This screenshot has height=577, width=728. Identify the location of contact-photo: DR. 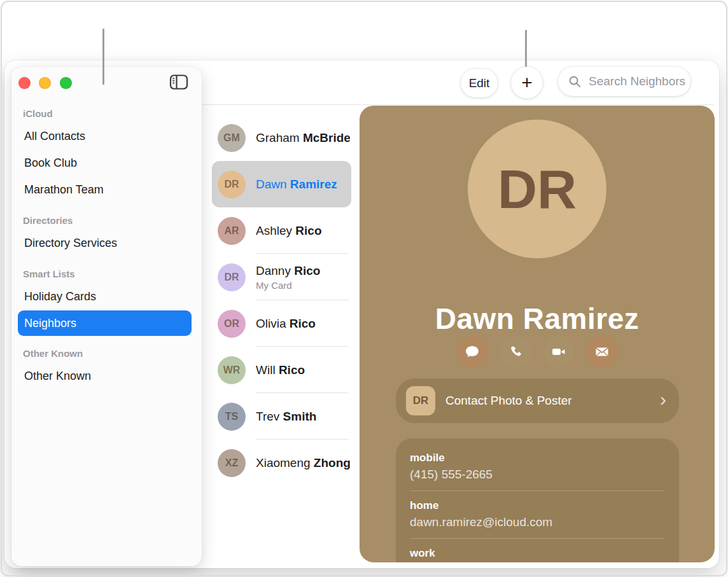
(537, 189).